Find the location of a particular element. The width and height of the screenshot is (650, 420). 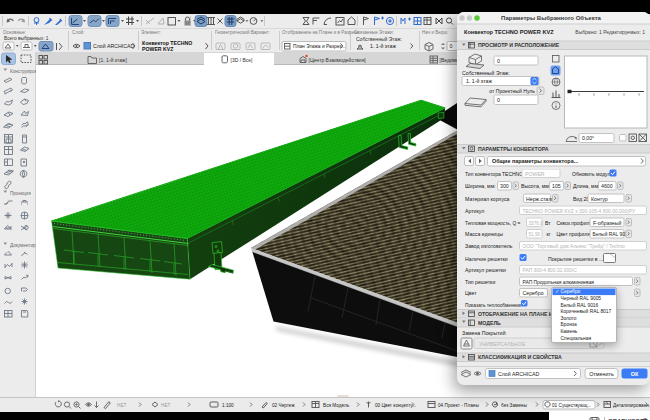

svg-text: Общие параметры конвектора... is located at coordinates (536, 161).